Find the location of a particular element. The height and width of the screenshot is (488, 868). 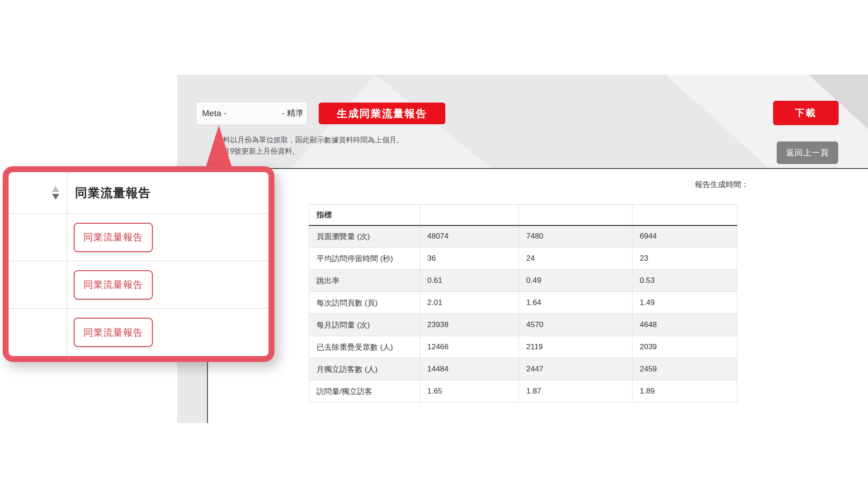

report-generated-time-label: 報告生成時間： is located at coordinates (722, 184).